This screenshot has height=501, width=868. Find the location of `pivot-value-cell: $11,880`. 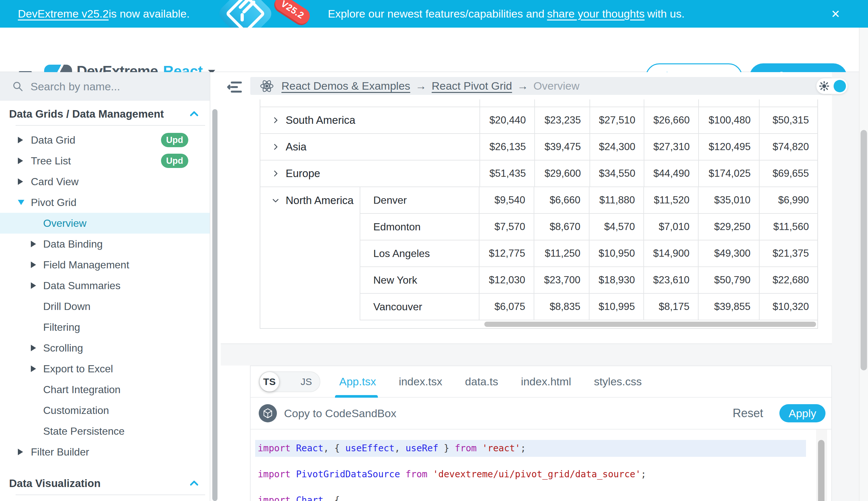

pivot-value-cell: $11,880 is located at coordinates (616, 200).